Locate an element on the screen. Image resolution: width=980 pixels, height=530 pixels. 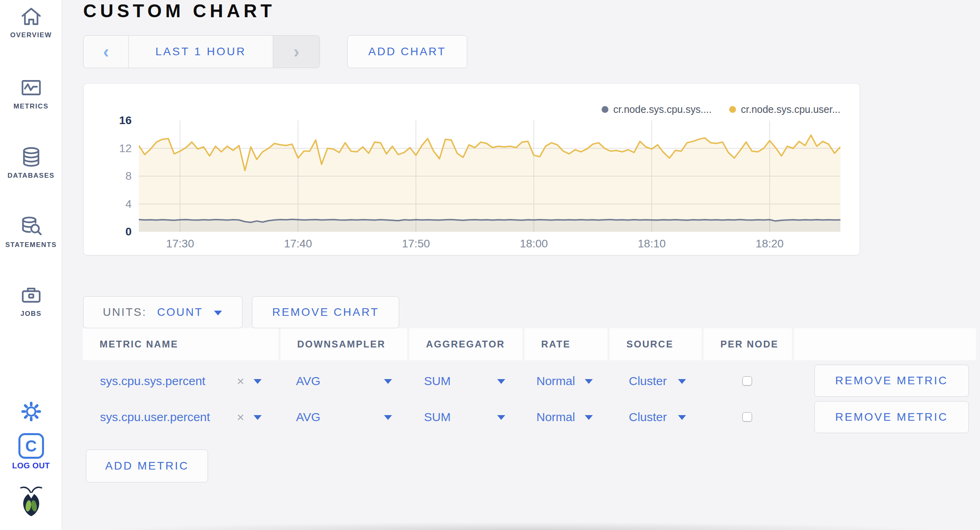
x-tick-label: 18:00 is located at coordinates (534, 244).